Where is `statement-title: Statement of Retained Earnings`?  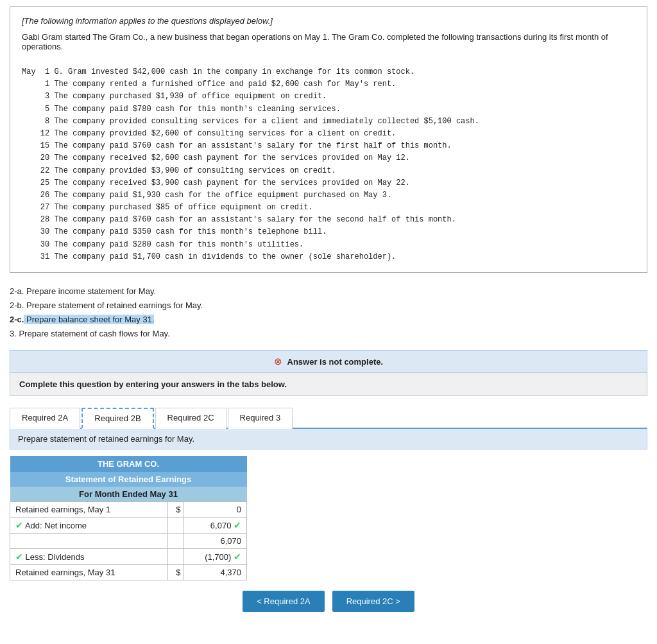
statement-title: Statement of Retained Earnings is located at coordinates (128, 479).